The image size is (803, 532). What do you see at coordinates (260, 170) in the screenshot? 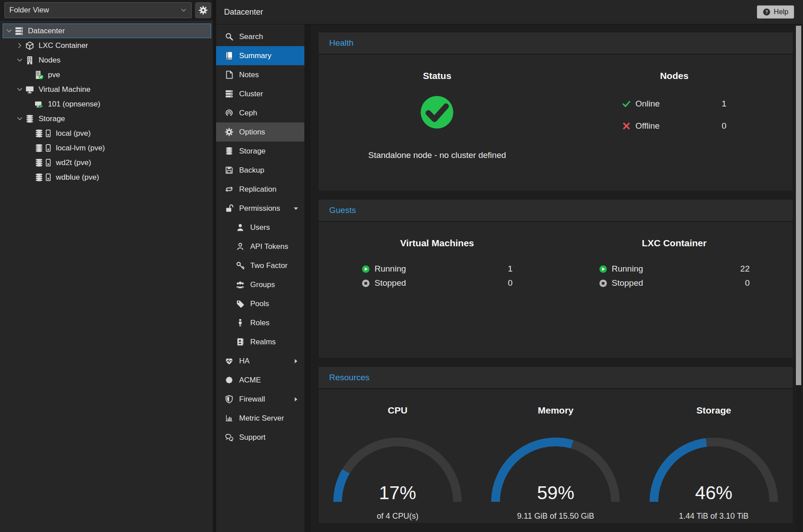
I see `nav-item-backup: Backup` at bounding box center [260, 170].